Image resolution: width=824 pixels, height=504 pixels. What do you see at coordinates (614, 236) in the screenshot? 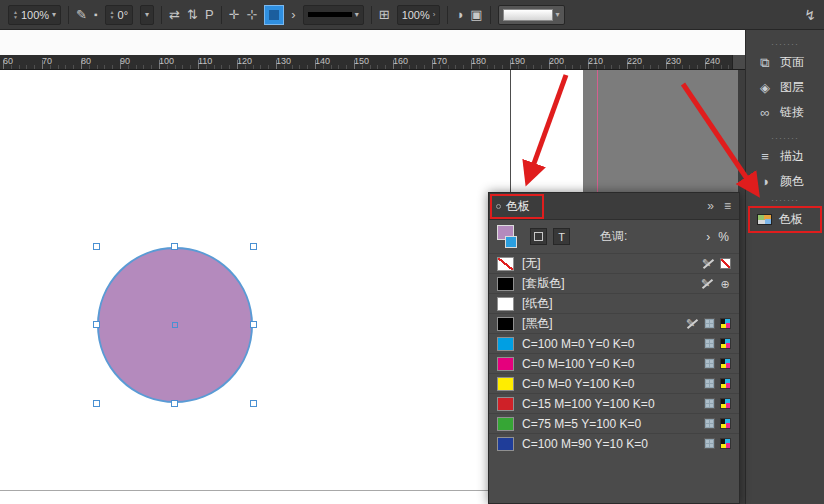
I see `tint-label: 色调:` at bounding box center [614, 236].